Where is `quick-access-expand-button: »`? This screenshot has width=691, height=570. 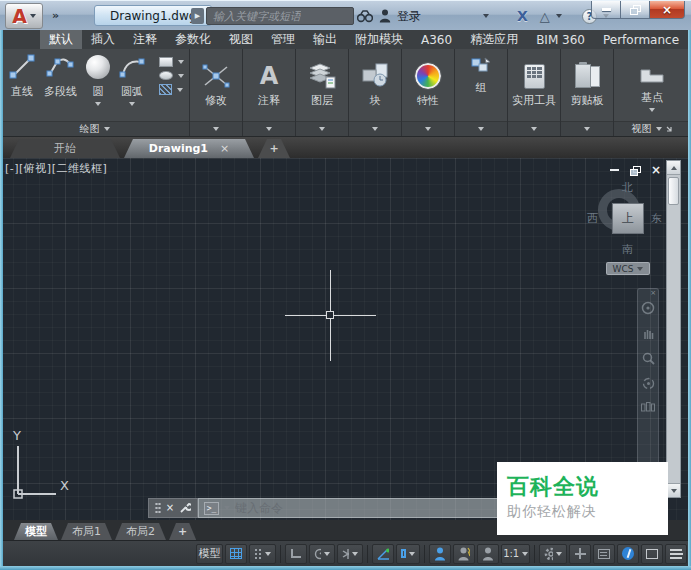
quick-access-expand-button: » is located at coordinates (55, 16).